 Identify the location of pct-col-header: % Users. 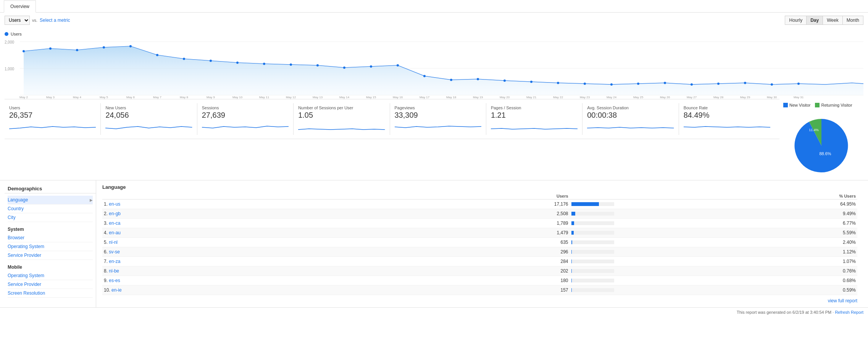
(737, 196).